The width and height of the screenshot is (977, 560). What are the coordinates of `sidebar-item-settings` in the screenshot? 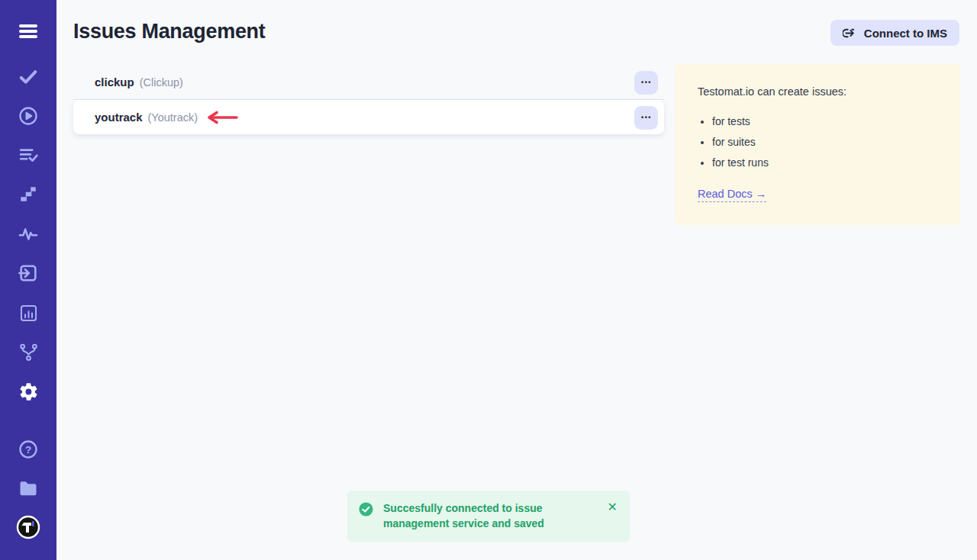 It's located at (28, 391).